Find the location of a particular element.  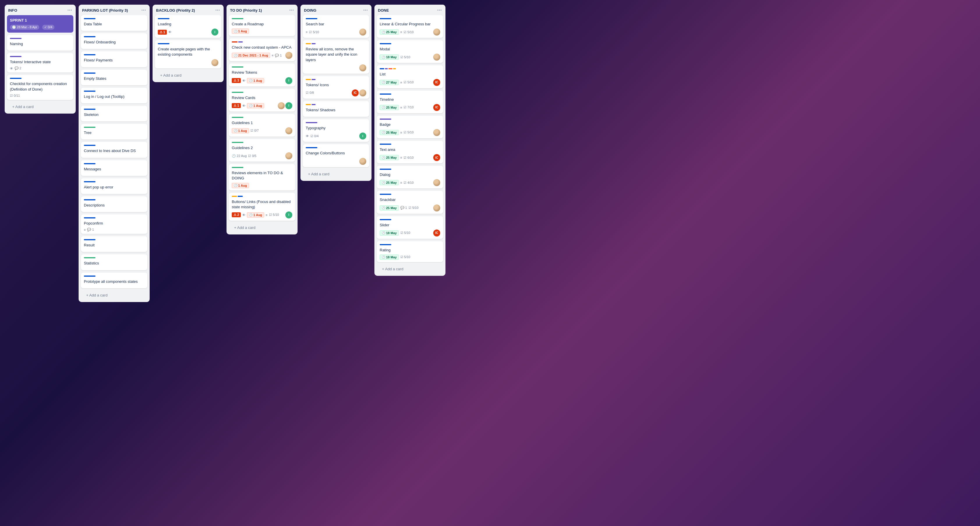

card: Popconfirm≡💬 1 is located at coordinates (114, 224).